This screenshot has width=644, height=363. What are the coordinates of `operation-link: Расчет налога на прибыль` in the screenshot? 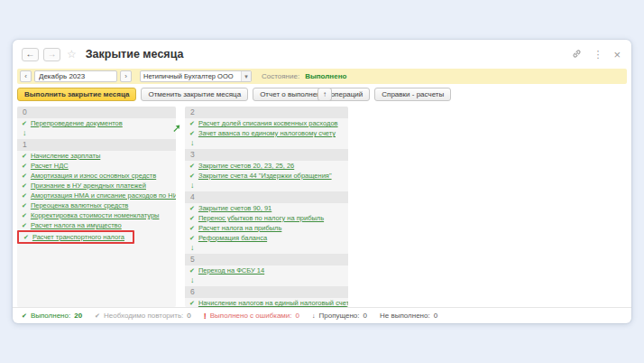 It's located at (240, 228).